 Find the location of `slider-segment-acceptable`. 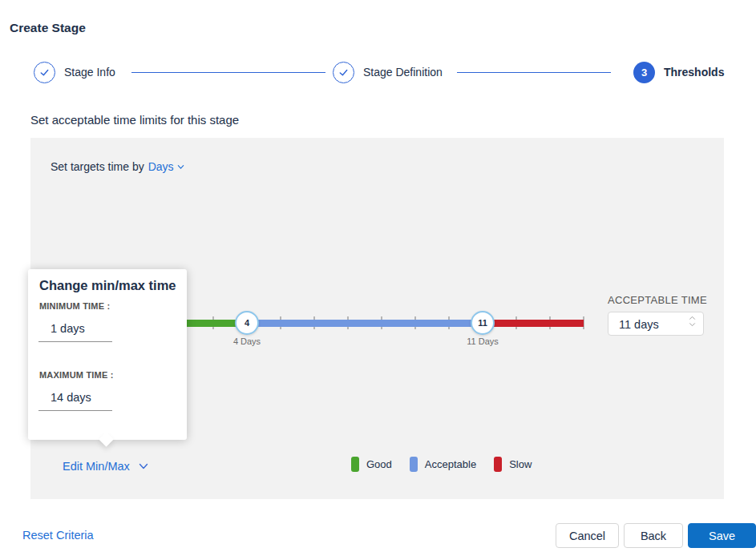

slider-segment-acceptable is located at coordinates (365, 324).